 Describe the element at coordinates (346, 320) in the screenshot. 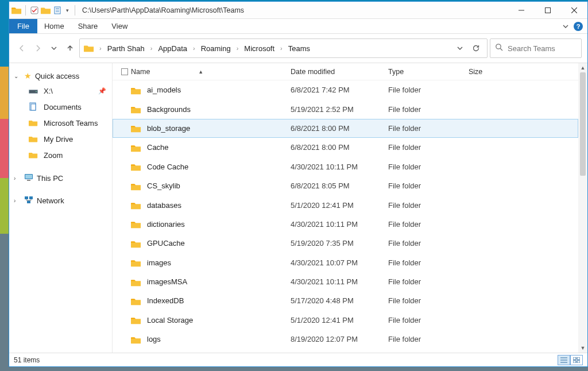

I see `table-row: Local Storage5/1/2020 12:41 PMFile folde…` at that location.